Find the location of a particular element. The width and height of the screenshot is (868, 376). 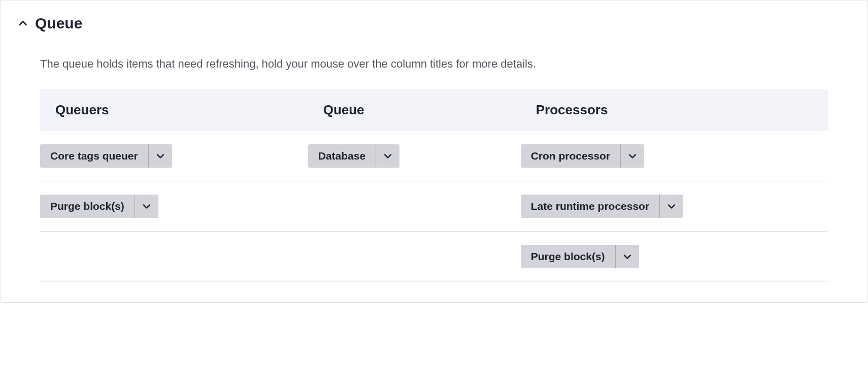

processors-cron-processor-dropdown: Cron processor is located at coordinates (583, 156).